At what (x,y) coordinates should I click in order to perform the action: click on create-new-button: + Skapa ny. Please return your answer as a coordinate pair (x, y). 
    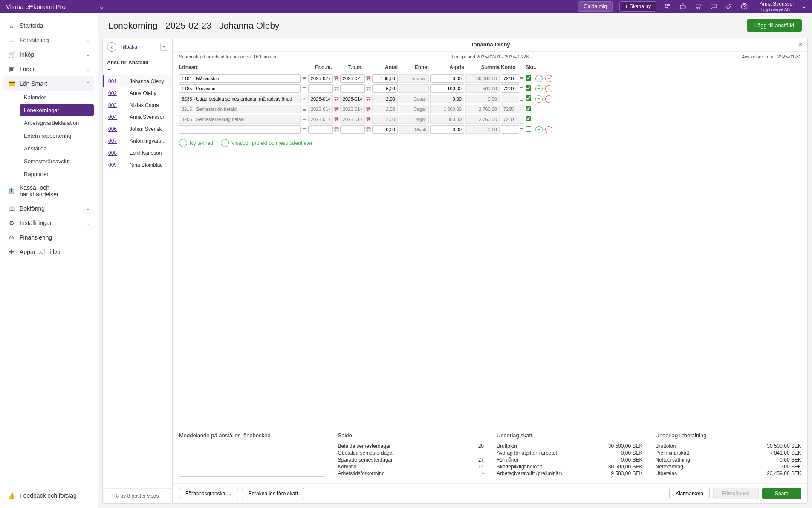
    Looking at the image, I should click on (638, 6).